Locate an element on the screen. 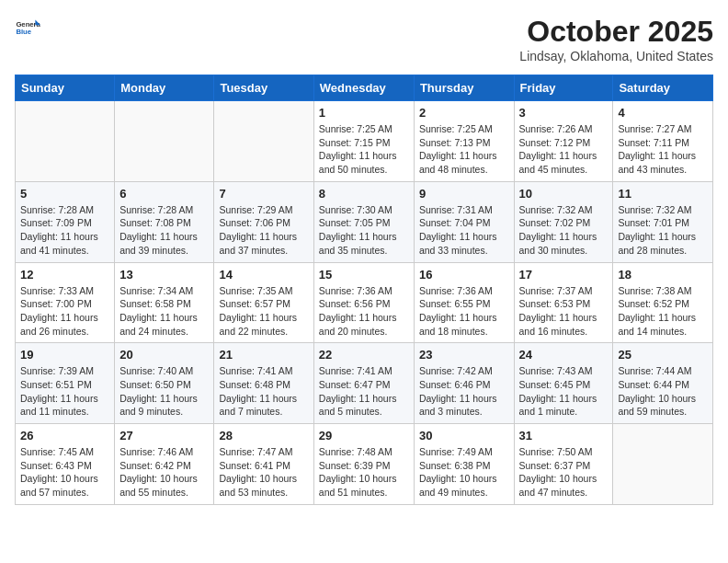  calendar-cell: 26Sunrise: 7:45 AM Sunset: 6:43 PM Dayli… is located at coordinates (65, 465).